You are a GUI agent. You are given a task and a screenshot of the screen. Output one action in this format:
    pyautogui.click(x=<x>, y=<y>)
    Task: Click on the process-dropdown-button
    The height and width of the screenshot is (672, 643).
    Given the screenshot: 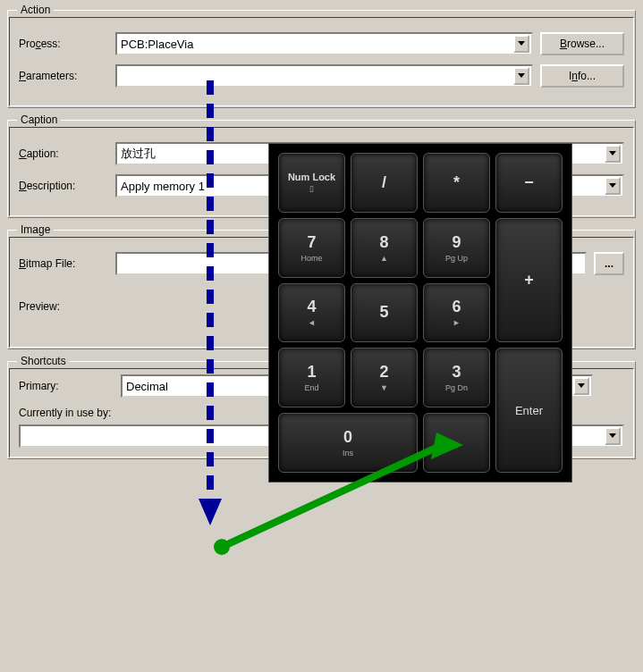 What is the action you would take?
    pyautogui.click(x=521, y=44)
    